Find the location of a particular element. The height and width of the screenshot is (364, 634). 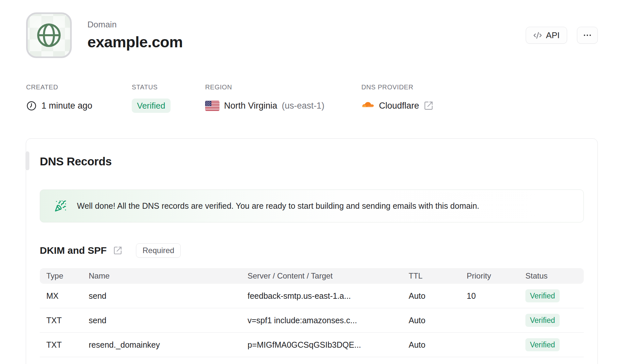

col-content: Server / Content / Target is located at coordinates (328, 276).